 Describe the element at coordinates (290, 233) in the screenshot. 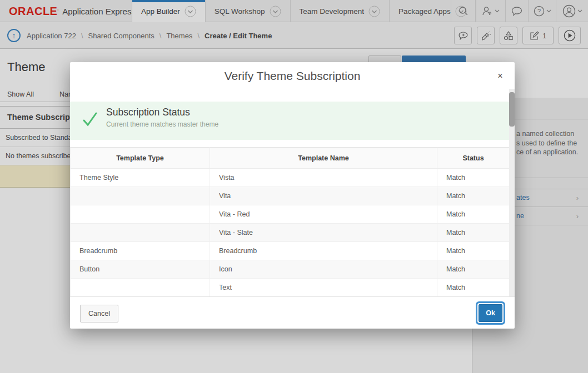

I see `table-row: Vita - Slate Match` at that location.